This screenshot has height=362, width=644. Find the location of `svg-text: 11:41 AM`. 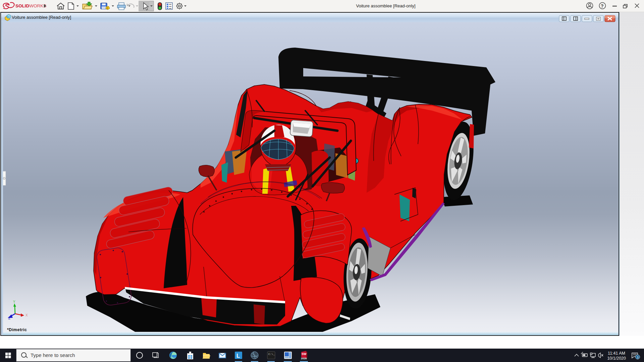

svg-text: 11:41 AM is located at coordinates (616, 353).